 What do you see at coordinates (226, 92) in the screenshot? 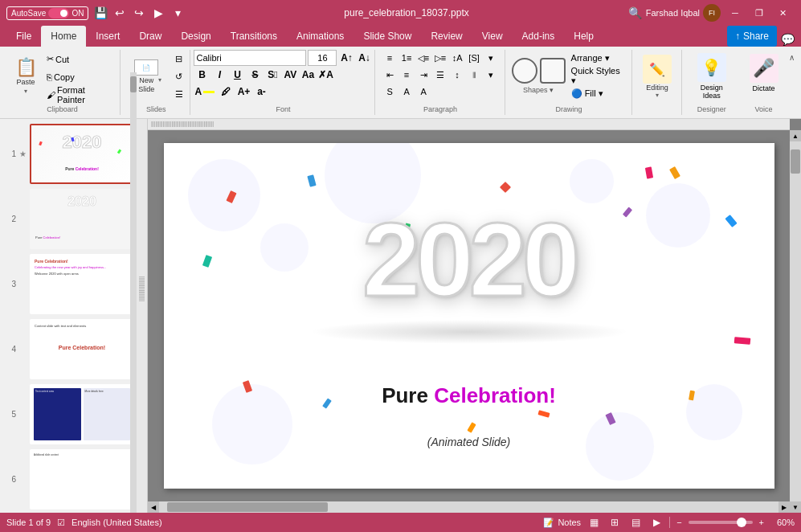
I see `text-highlight-button: 🖊` at bounding box center [226, 92].